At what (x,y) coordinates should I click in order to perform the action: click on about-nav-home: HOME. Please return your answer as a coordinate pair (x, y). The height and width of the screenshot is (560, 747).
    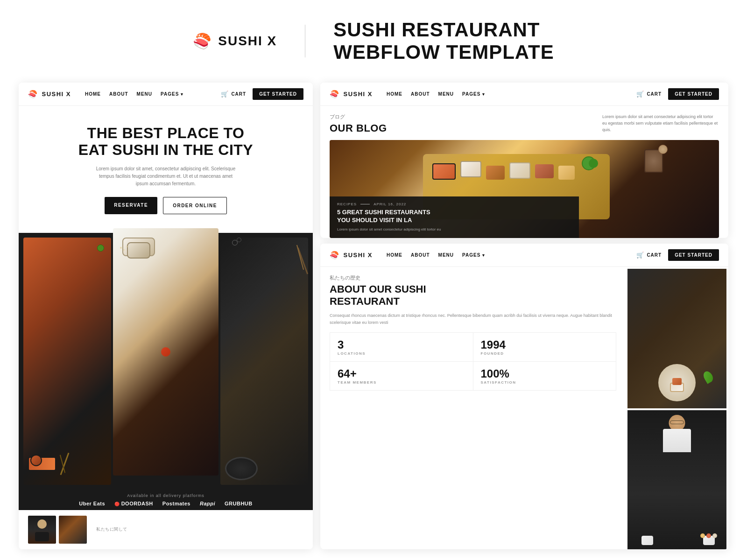
    Looking at the image, I should click on (395, 255).